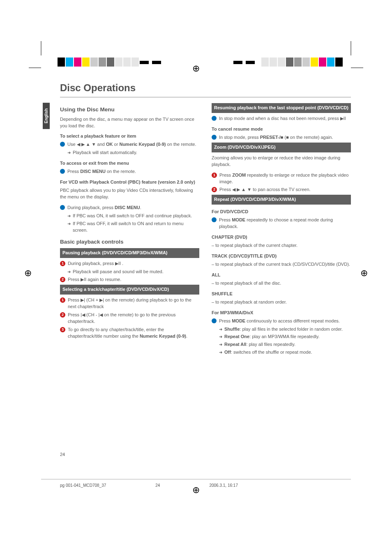 The height and width of the screenshot is (555, 392). I want to click on registration-mark-right-icon, so click(364, 273).